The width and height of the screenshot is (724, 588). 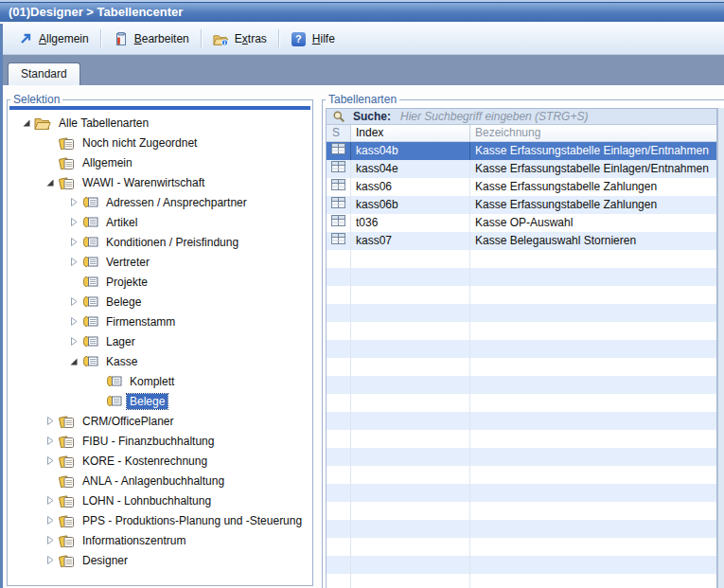 I want to click on tree-item: Allgemein, so click(x=160, y=163).